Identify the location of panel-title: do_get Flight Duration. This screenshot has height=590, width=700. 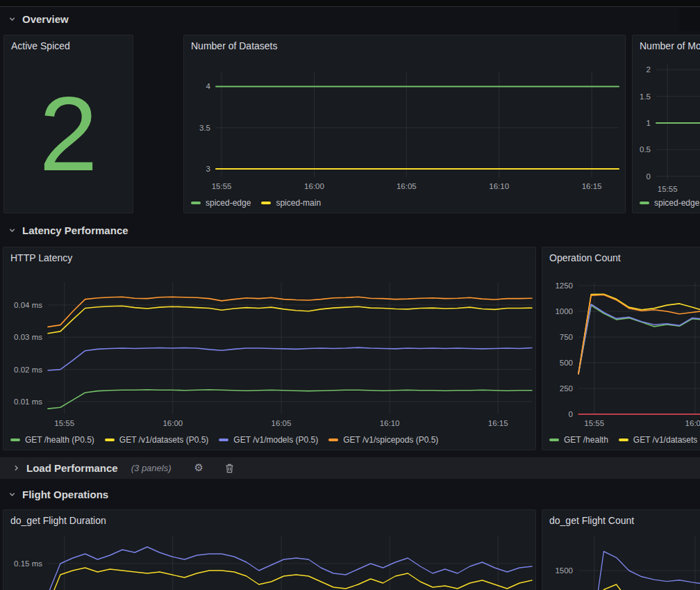
(58, 521).